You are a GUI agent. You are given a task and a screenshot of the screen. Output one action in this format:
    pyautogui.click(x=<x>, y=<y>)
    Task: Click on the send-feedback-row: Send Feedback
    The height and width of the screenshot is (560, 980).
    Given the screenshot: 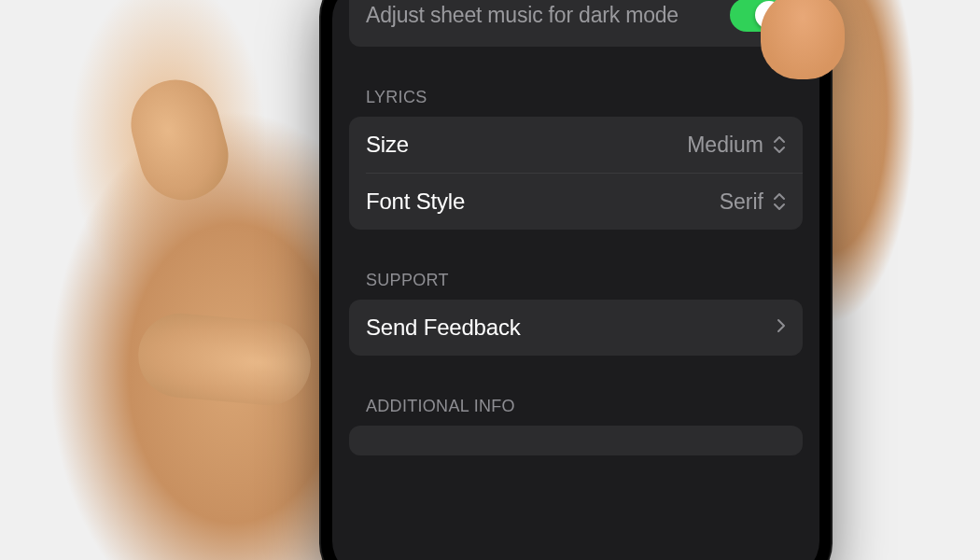 What is the action you would take?
    pyautogui.click(x=576, y=328)
    